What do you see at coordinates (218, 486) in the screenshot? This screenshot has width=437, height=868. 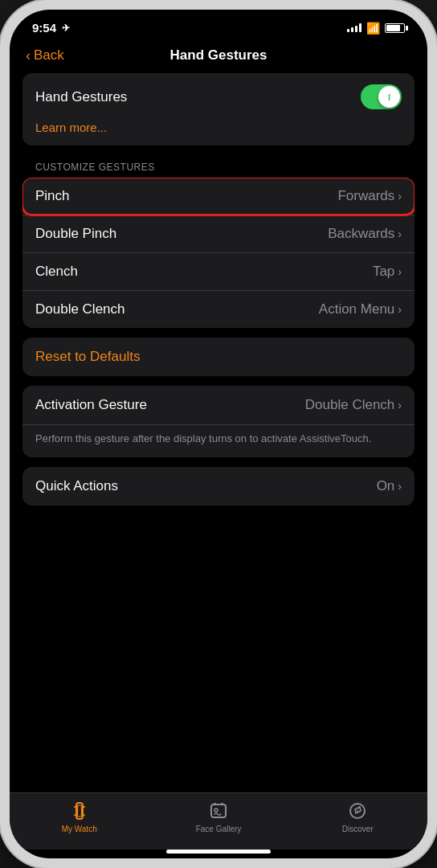 I see `quick-actions-row: Quick Actions On ›` at bounding box center [218, 486].